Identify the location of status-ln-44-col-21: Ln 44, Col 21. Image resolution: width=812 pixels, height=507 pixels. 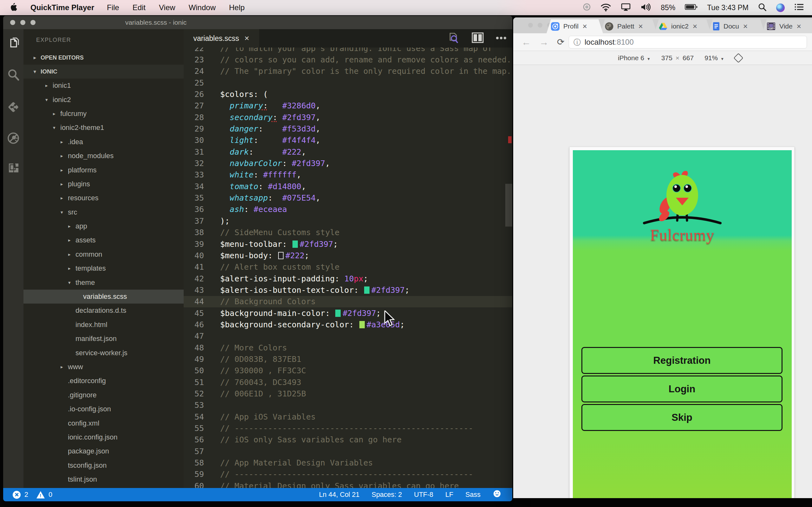
(340, 495).